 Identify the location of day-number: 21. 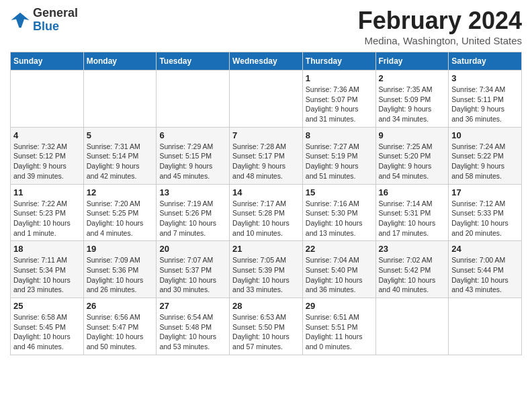
(266, 248).